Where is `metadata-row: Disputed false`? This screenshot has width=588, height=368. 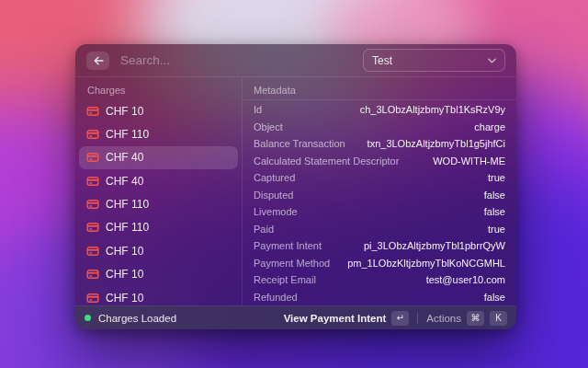 metadata-row: Disputed false is located at coordinates (379, 195).